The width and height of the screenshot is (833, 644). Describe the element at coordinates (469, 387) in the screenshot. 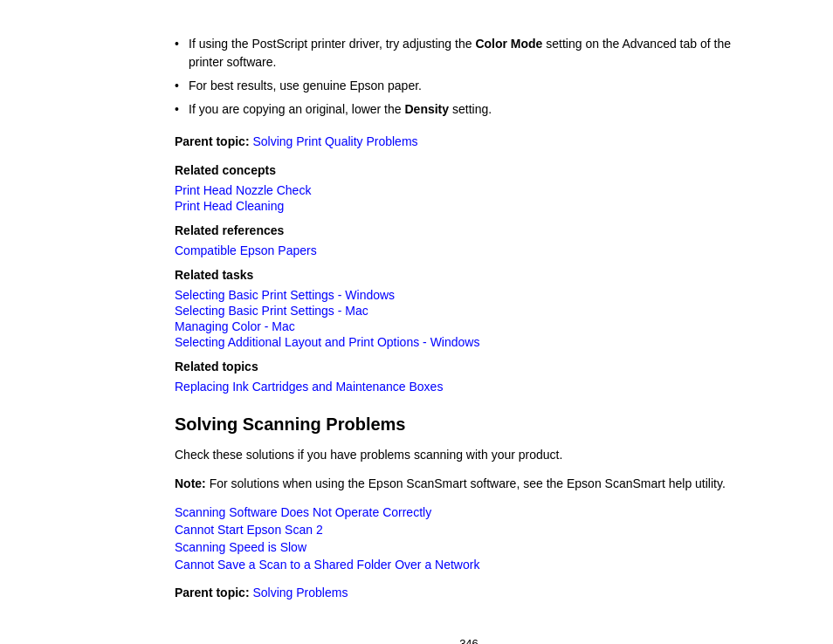

I see `link-replacing-ink-cartridges: Replacing Ink Cartridges and Maintenance…` at that location.